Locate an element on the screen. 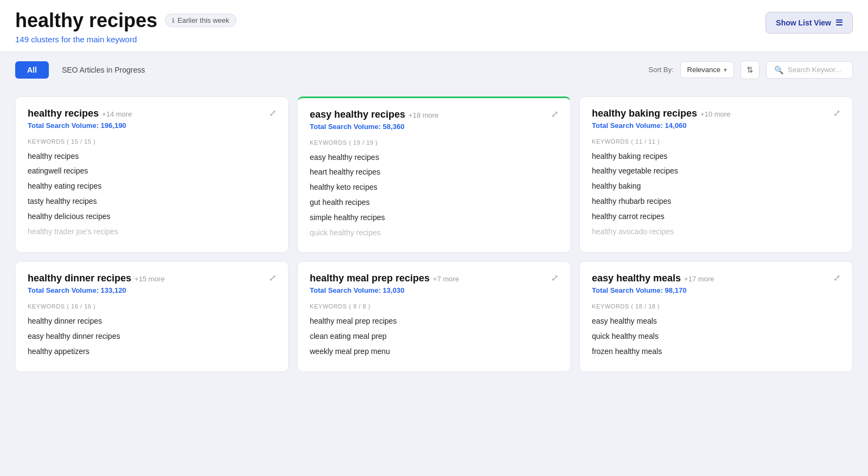 The image size is (868, 476). keyword-item: frozen healthy meals is located at coordinates (716, 352).